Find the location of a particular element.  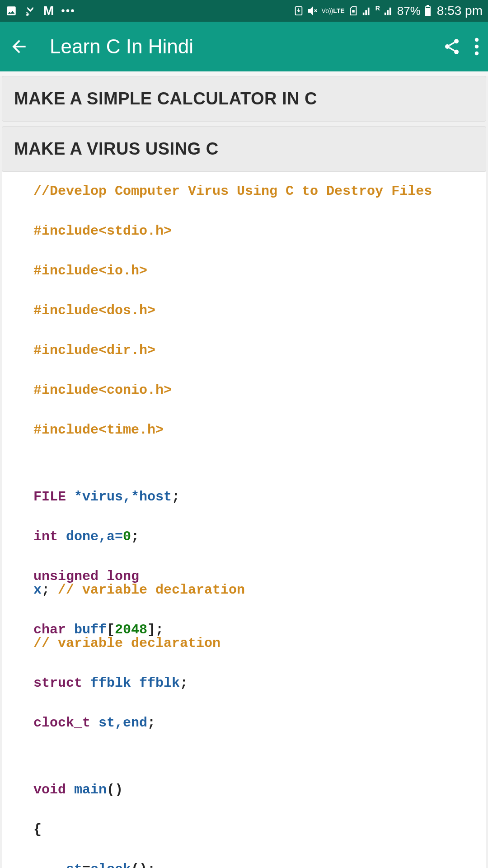

kw: FILE is located at coordinates (50, 497).